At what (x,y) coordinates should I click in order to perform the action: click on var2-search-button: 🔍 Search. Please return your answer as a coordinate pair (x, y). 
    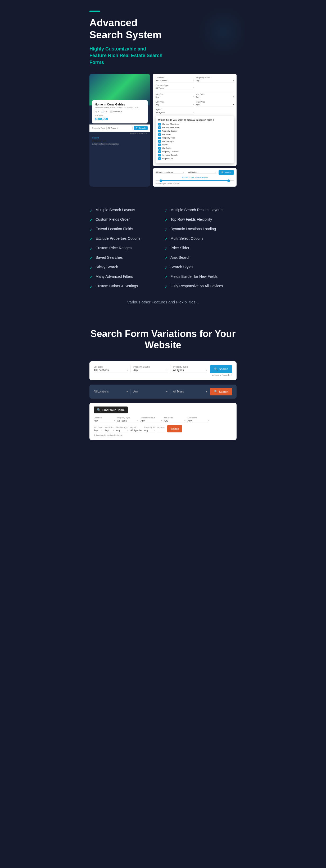
    Looking at the image, I should click on (221, 392).